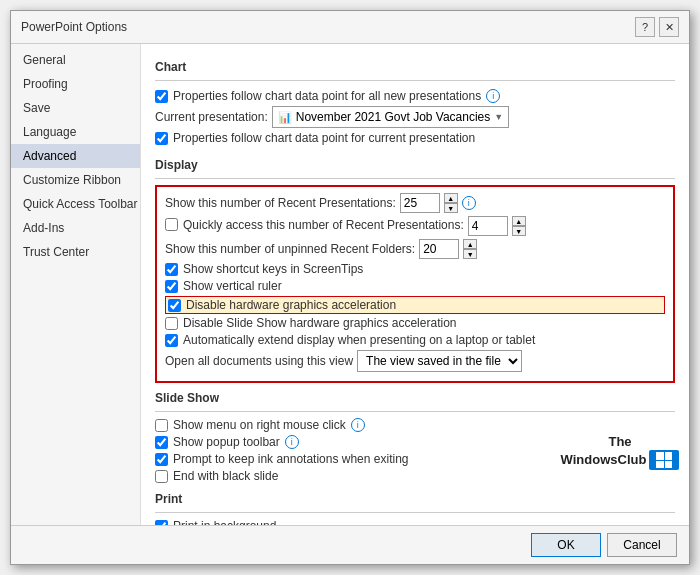 This screenshot has width=700, height=575. What do you see at coordinates (498, 117) in the screenshot?
I see `presentation-dropdown-arrow: ▼` at bounding box center [498, 117].